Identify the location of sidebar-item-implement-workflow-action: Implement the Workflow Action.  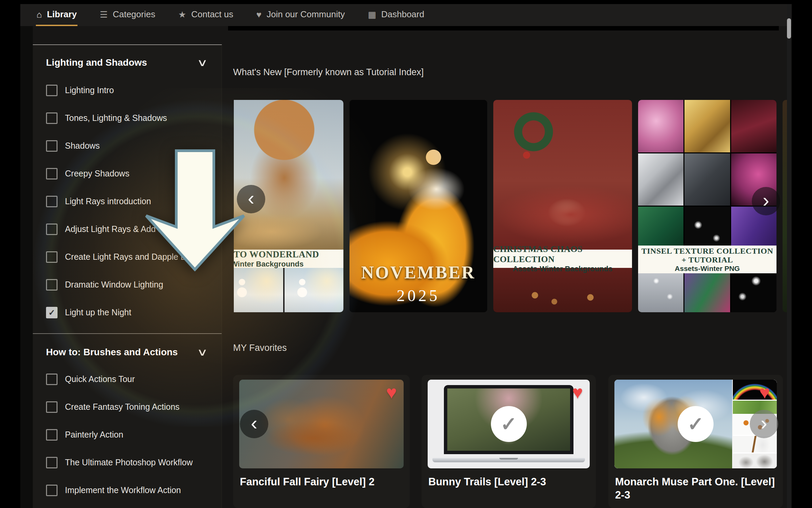
(131, 490).